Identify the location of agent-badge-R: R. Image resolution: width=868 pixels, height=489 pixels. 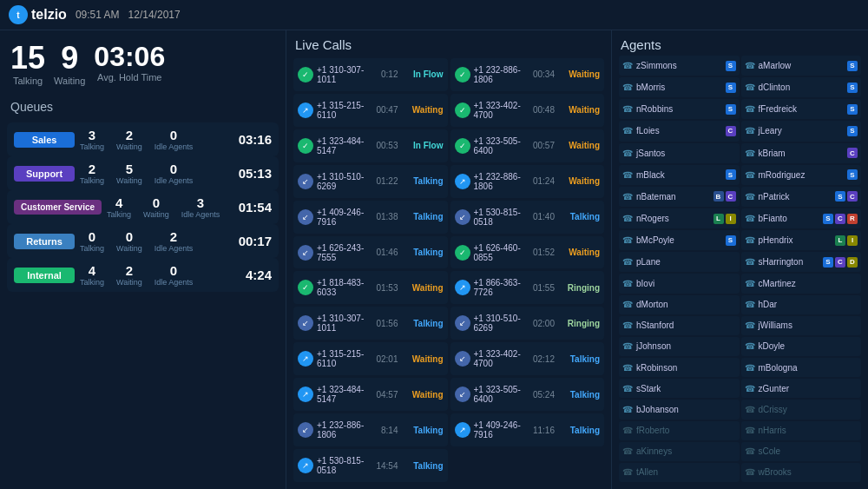
(852, 219).